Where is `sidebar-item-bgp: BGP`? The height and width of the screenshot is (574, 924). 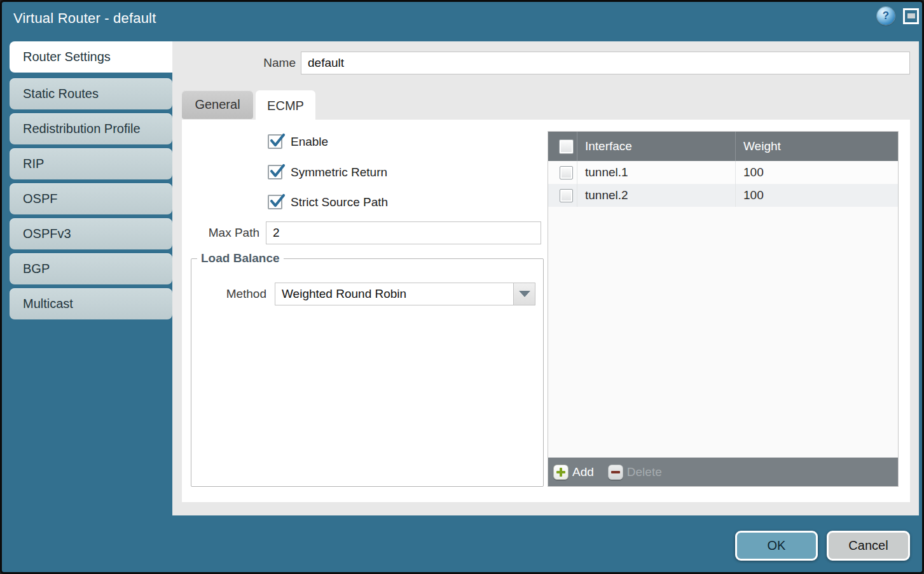
sidebar-item-bgp: BGP is located at coordinates (91, 269).